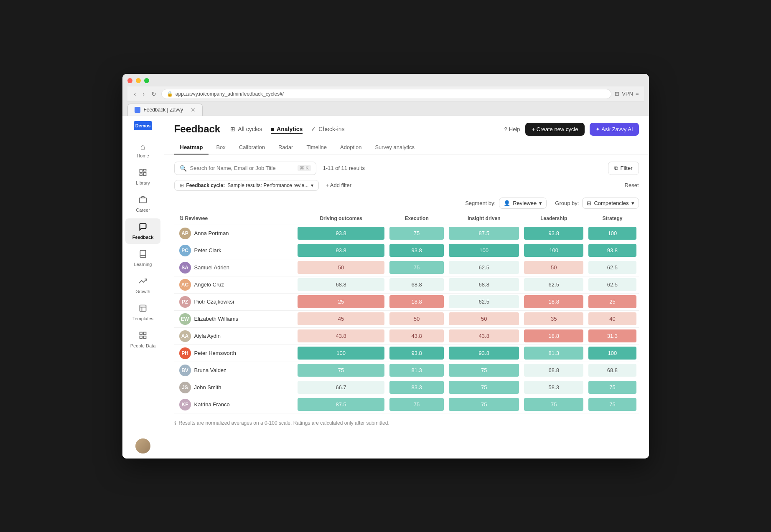 Image resolution: width=771 pixels, height=532 pixels. What do you see at coordinates (130, 81) in the screenshot?
I see `close-dot` at bounding box center [130, 81].